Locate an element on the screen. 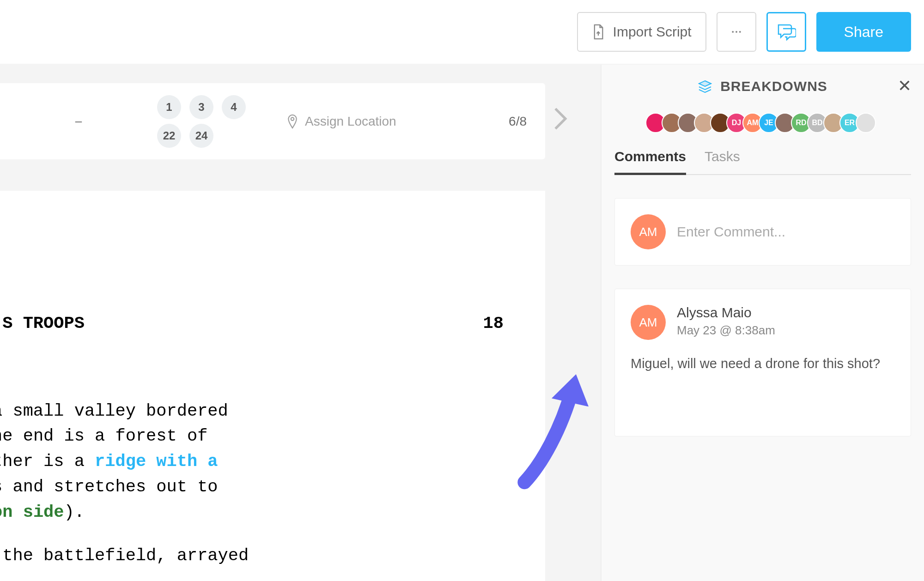 This screenshot has height=581, width=924. comment-input: Enter Comment... is located at coordinates (731, 232).